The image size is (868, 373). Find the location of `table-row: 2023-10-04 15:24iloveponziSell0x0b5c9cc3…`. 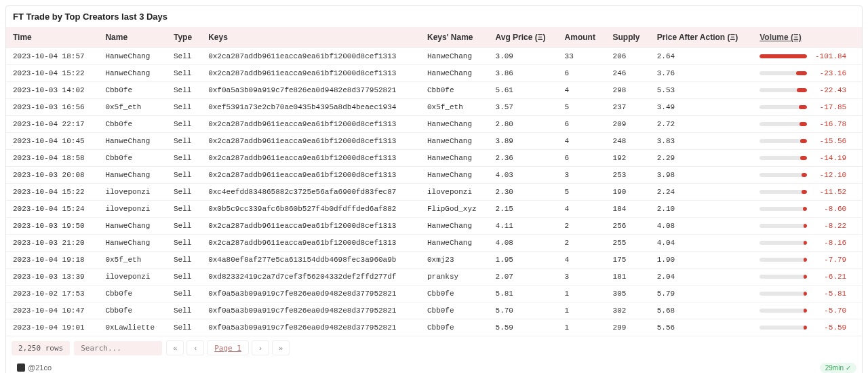

table-row: 2023-10-04 15:24iloveponziSell0x0b5c9cc3… is located at coordinates (434, 209).